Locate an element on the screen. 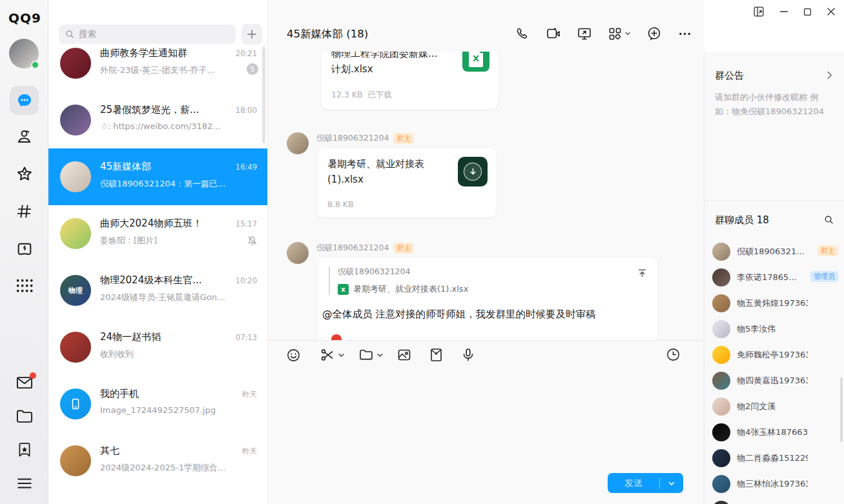 The height and width of the screenshot is (504, 844). microphone-icon is located at coordinates (468, 355).